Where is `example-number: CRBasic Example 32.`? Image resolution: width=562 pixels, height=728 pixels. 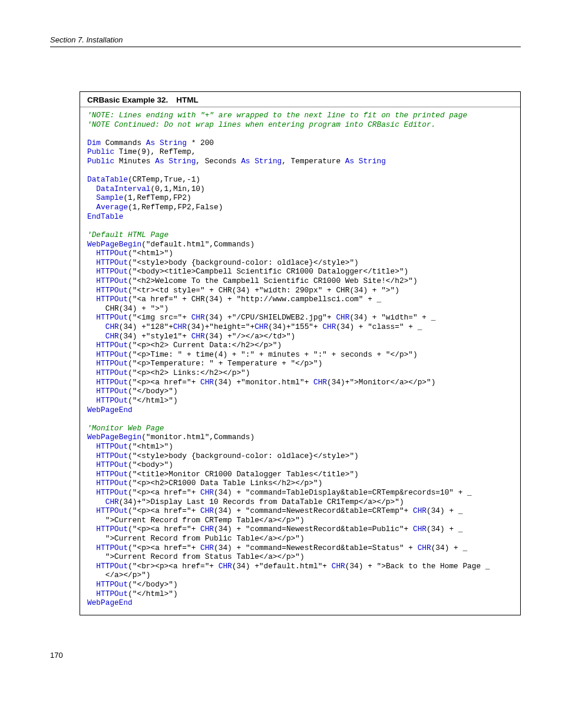
example-number: CRBasic Example 32. is located at coordinates (127, 100).